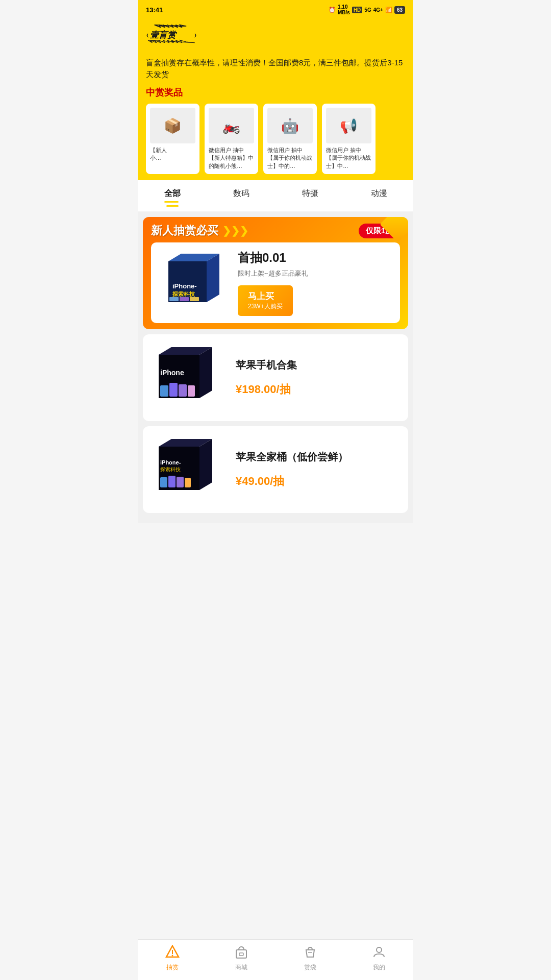  What do you see at coordinates (290, 139) in the screenshot?
I see `list-item: 🤖 微信用户 抽中 【属于你的机动战士】中的…` at bounding box center [290, 139].